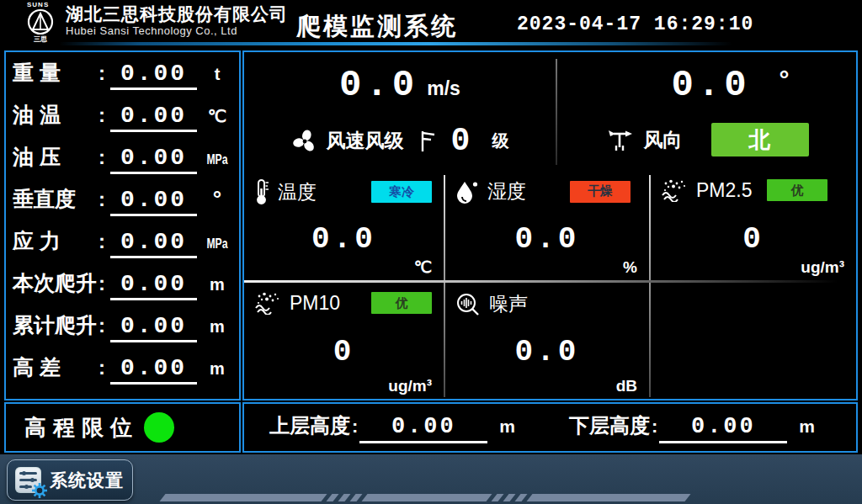  What do you see at coordinates (431, 23) in the screenshot?
I see `header: SUNS 三思 湖北三思科技股份有限公司 Hubei Sansi Technol…` at bounding box center [431, 23].